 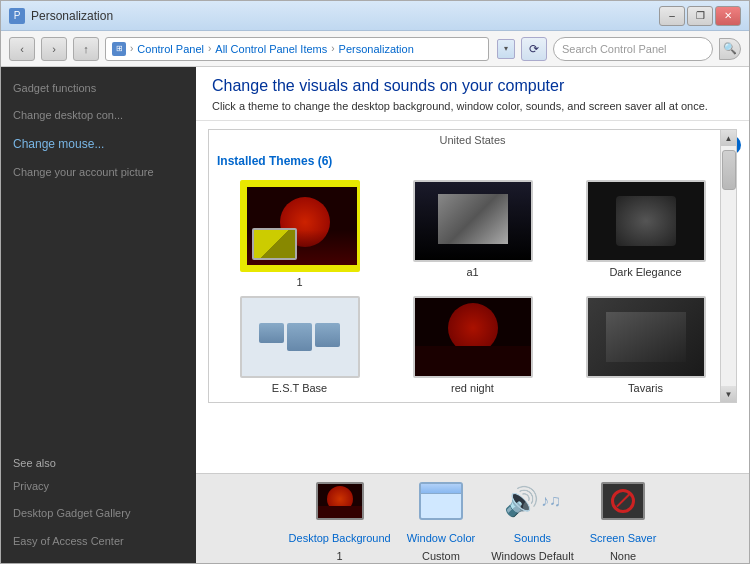 What do you see at coordinates (98, 116) in the screenshot?
I see `sidebar-item-desktop-icons: Change desktop con...` at bounding box center [98, 116].